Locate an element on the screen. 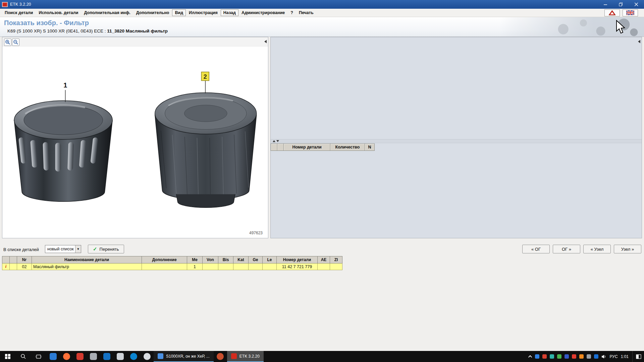  taskbar-task-s1000xr: S1000XR, он же ХеР, ... is located at coordinates (184, 357).